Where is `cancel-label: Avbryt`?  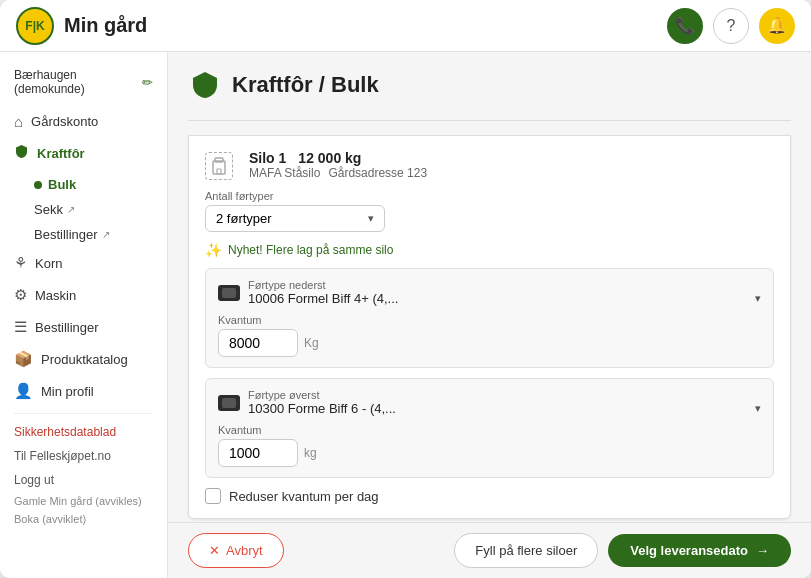 cancel-label: Avbryt is located at coordinates (244, 550).